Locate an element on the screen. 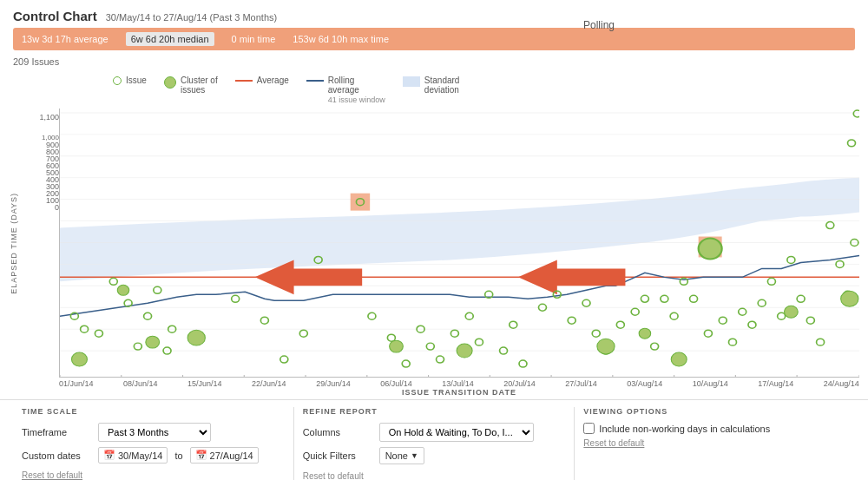 The image size is (868, 480). viewing-options-reset: Reset to default is located at coordinates (715, 443).